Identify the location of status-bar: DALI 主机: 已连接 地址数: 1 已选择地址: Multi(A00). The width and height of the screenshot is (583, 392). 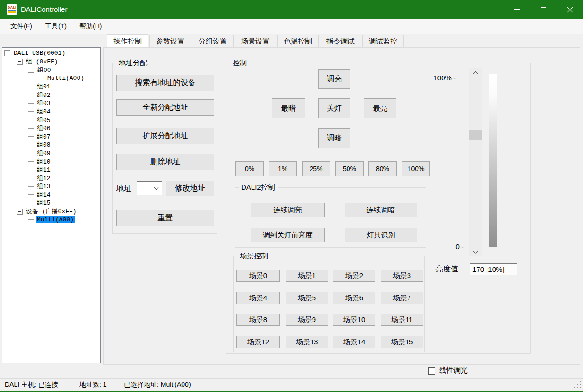
(291, 384).